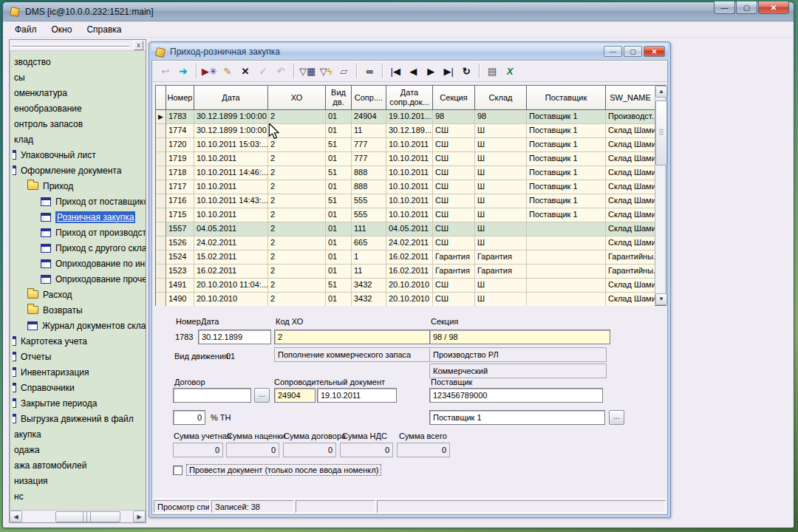 This screenshot has width=798, height=532. I want to click on sidebar-item-28: нс, so click(78, 497).